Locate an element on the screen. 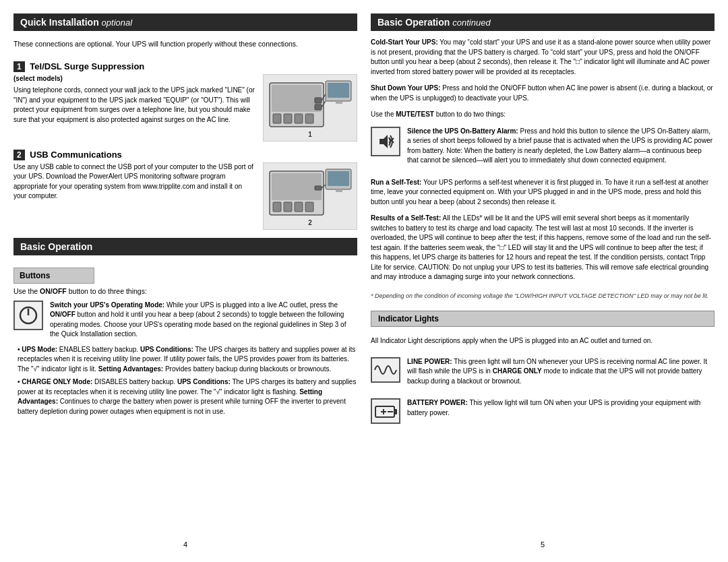  footnote-text: * Depending on the condition of incoming… is located at coordinates (543, 296).